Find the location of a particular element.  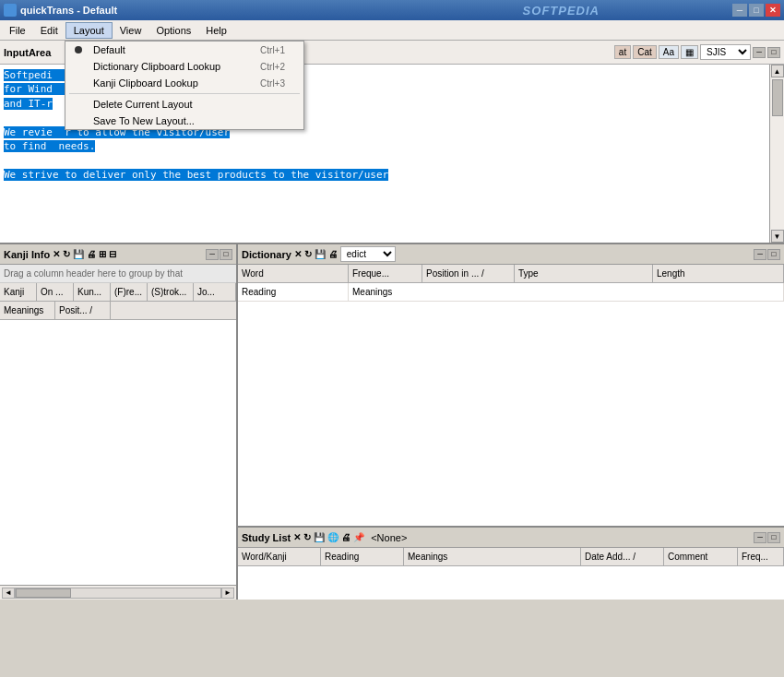

dict-col-word: Word is located at coordinates (293, 273).